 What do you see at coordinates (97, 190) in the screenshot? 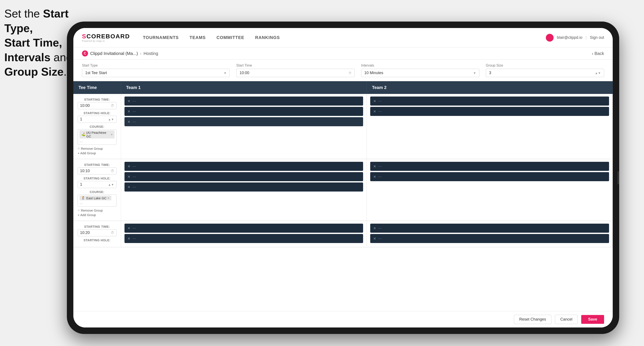
I see `tee-side-2: STARTING TIME: 10:10 ⏱ STARTING HOLE: 1 …` at bounding box center [97, 190].